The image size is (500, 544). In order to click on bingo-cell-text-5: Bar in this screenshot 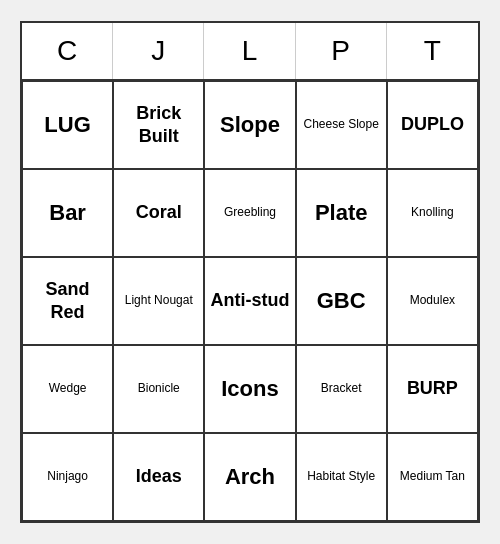, I will do `click(68, 214)`.